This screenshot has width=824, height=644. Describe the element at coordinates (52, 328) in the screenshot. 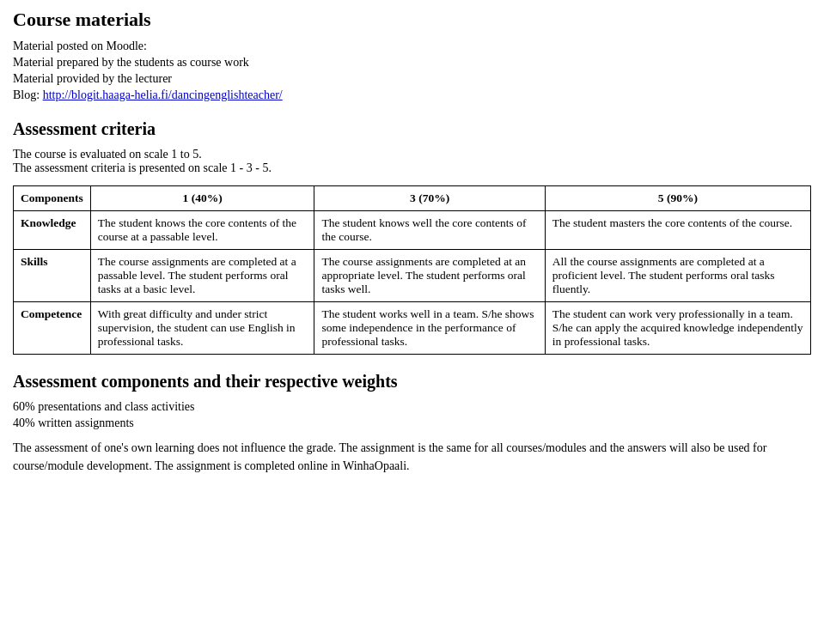

I see `row-label-competence: Competence` at that location.